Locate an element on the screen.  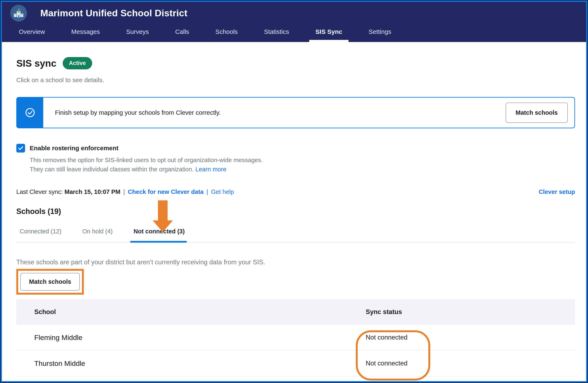
district-title: Marimont Unified School District is located at coordinates (114, 13).